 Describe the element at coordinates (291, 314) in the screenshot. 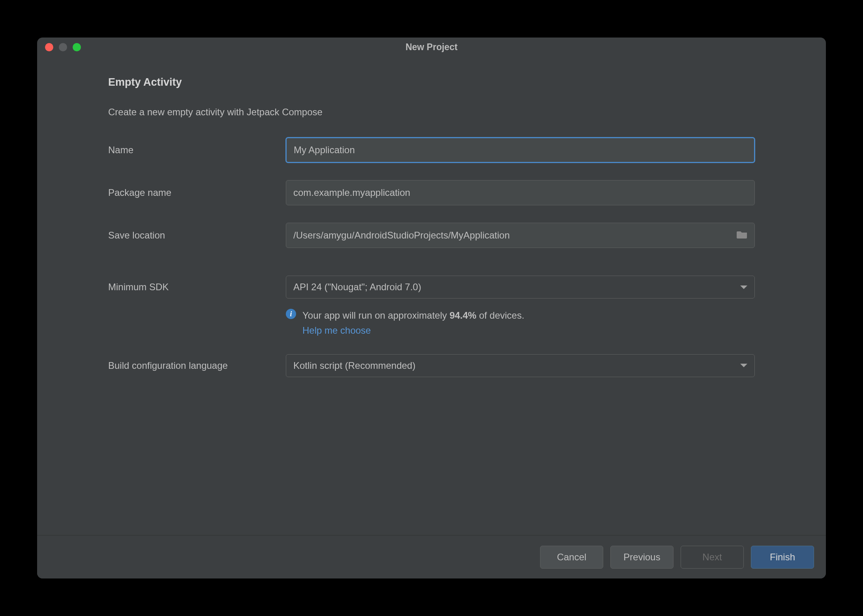

I see `info-icon: i` at that location.